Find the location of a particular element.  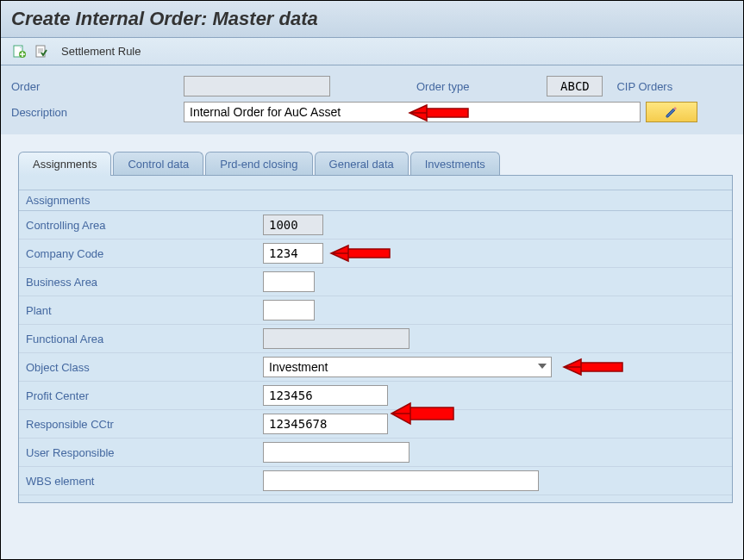

settlement-rule-button: Settlement Rule is located at coordinates (102, 52).